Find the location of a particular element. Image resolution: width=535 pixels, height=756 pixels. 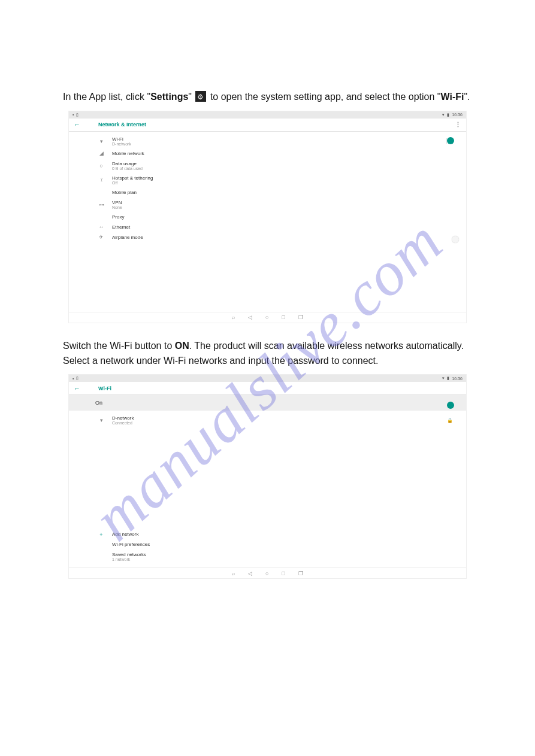

row-mobile-plan: Mobile plan is located at coordinates (267, 193).